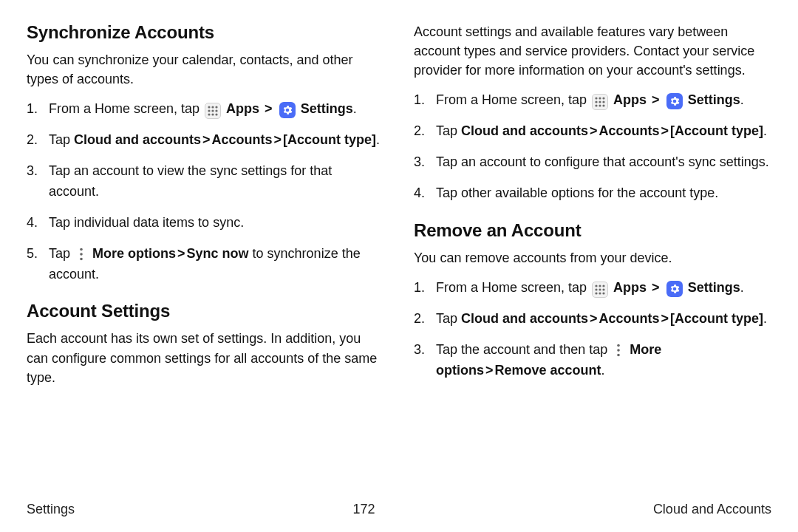  I want to click on steps-account-settings: From a Home screen, tap Apps > Settings.…, so click(593, 147).